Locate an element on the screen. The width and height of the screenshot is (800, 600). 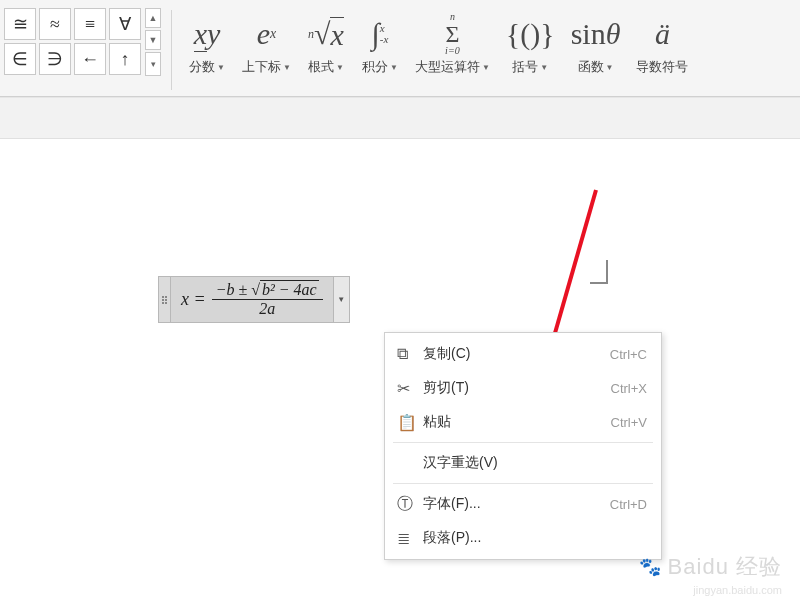
text-cursor is located at coordinates (599, 272).